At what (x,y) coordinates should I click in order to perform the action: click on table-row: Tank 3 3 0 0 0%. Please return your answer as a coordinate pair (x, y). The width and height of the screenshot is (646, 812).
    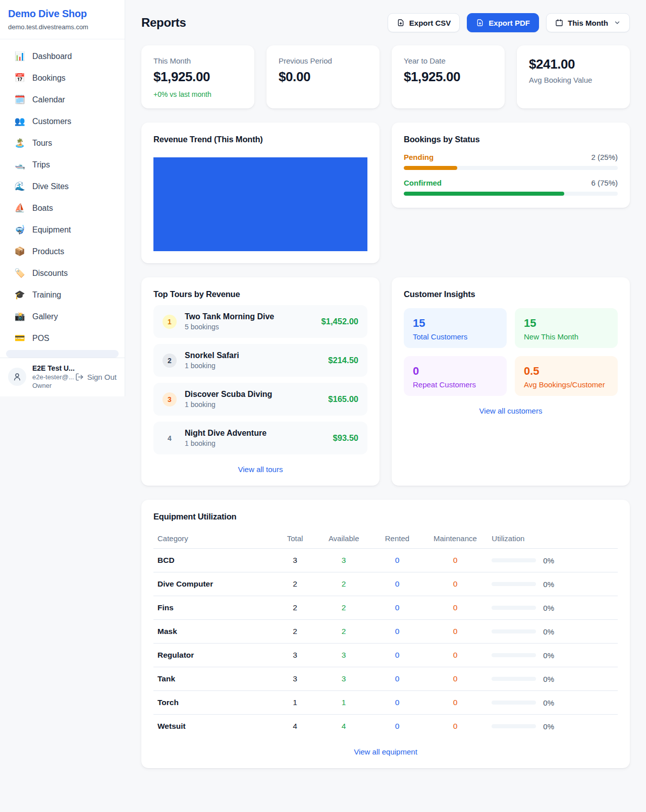
    Looking at the image, I should click on (386, 679).